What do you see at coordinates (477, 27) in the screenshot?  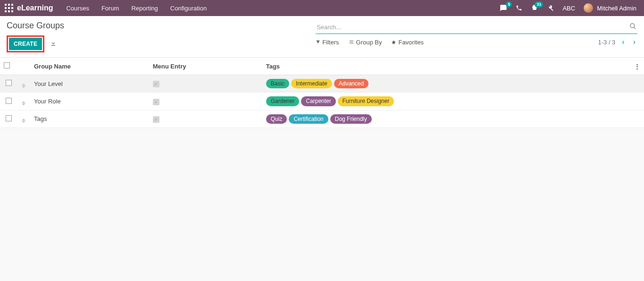 I see `search-bar` at bounding box center [477, 27].